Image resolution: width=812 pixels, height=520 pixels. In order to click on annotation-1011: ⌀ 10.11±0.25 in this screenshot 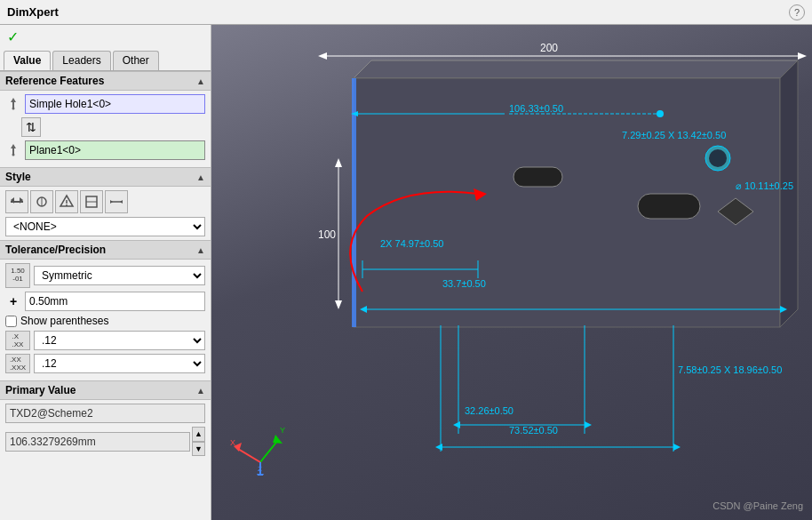, I will do `click(764, 187)`.